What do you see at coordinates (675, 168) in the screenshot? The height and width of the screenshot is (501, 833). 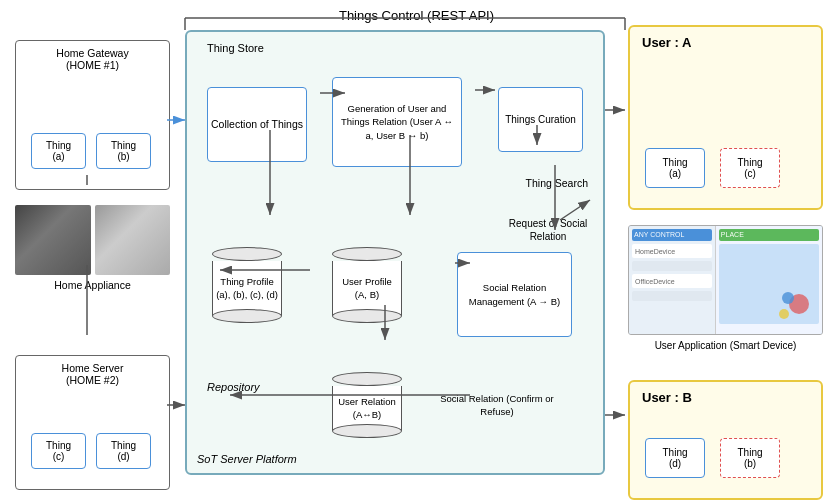 I see `user-a-thing-a: Thing (a)` at bounding box center [675, 168].